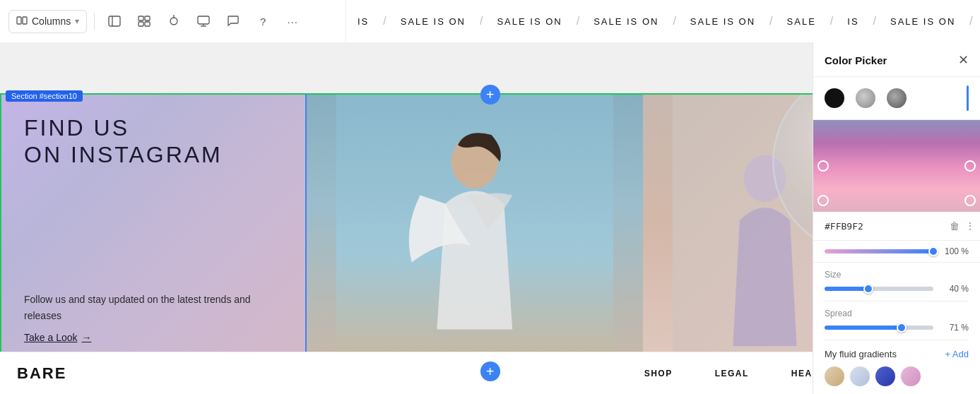  What do you see at coordinates (490, 95) in the screenshot?
I see `add-row-top-icon: +` at bounding box center [490, 95].